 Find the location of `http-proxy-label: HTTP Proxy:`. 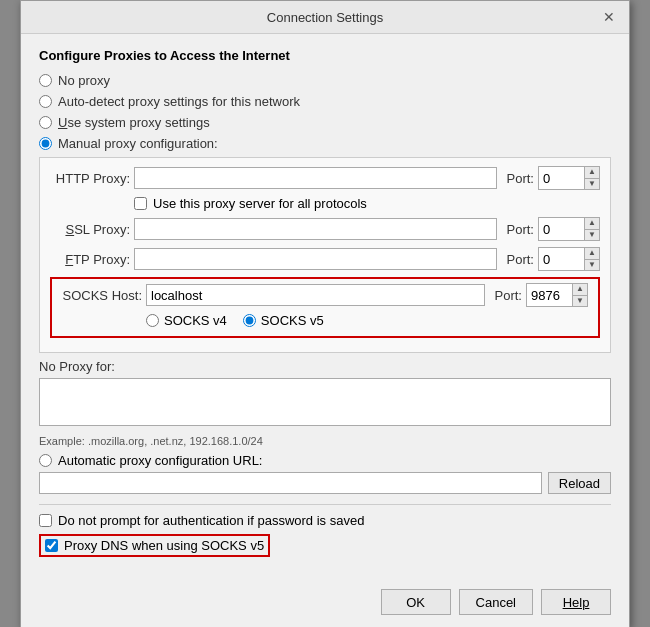

http-proxy-label: HTTP Proxy: is located at coordinates (90, 178).